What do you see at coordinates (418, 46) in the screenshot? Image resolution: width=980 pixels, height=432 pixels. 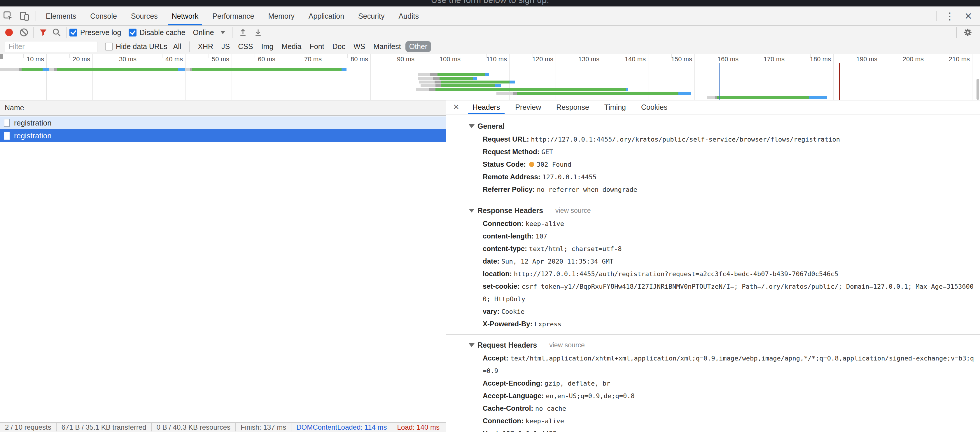 I see `filter-type-other: Other` at bounding box center [418, 46].